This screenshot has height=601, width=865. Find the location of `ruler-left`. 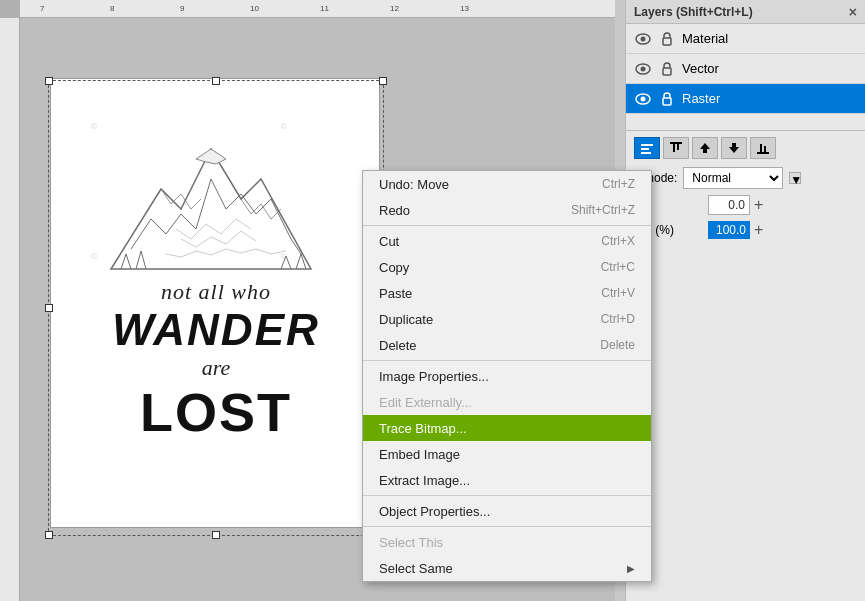

ruler-left is located at coordinates (10, 310).